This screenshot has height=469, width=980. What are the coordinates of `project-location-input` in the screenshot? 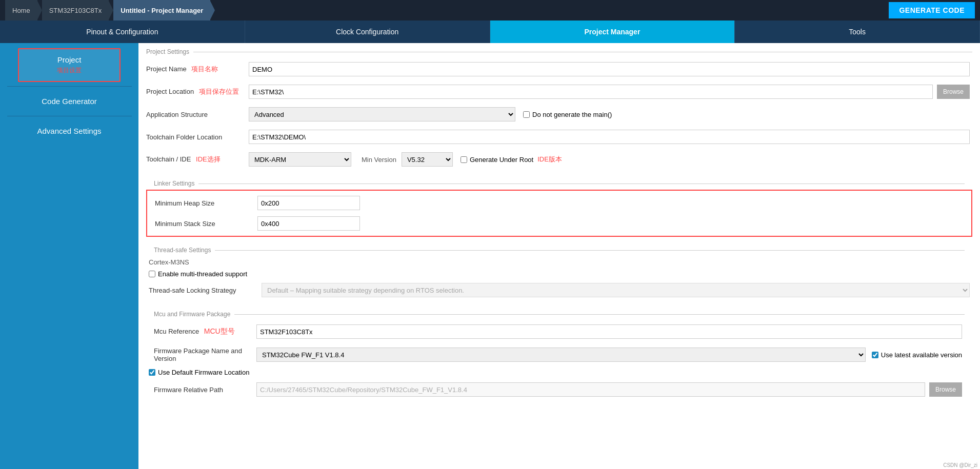 It's located at (591, 92).